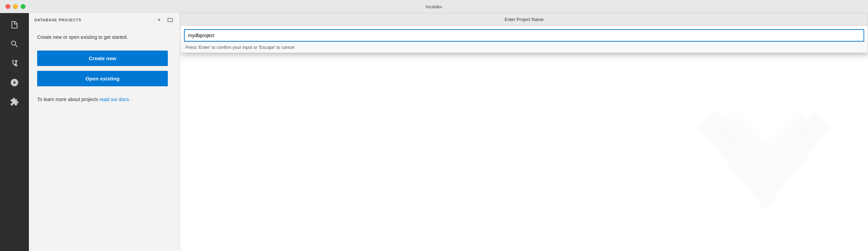 The image size is (868, 251). Describe the element at coordinates (14, 102) in the screenshot. I see `activity-extensions` at that location.